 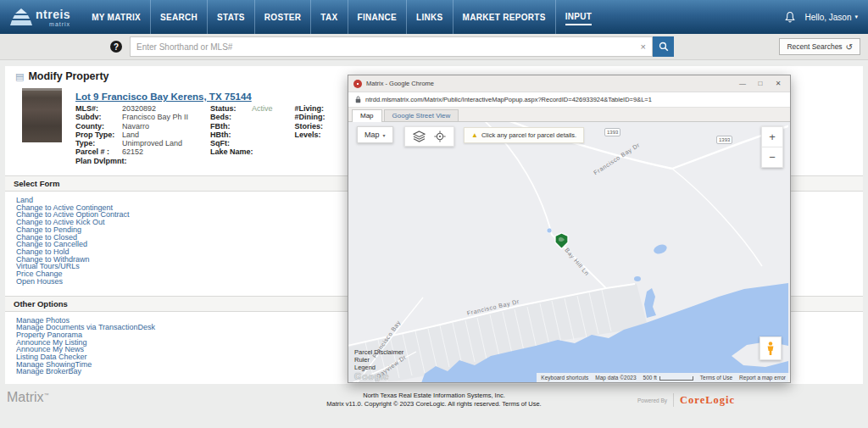 What do you see at coordinates (772, 147) in the screenshot?
I see `zoom-control: + −` at bounding box center [772, 147].